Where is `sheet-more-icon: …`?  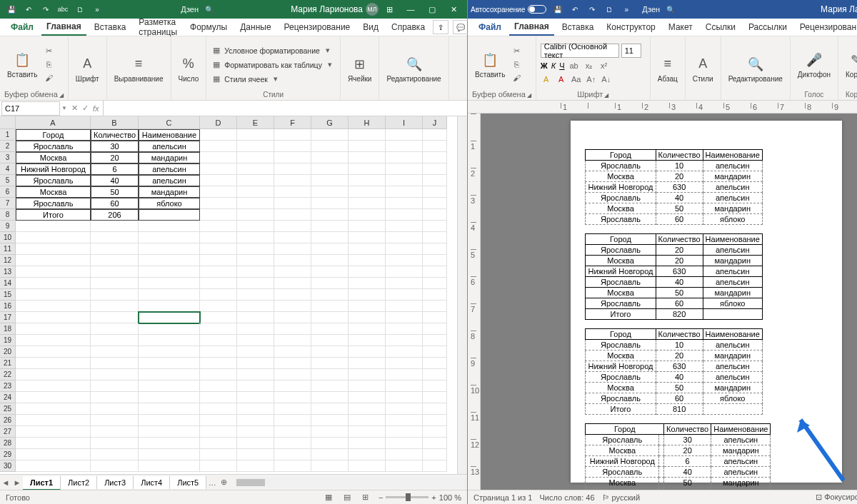
sheet-more-icon: … is located at coordinates (212, 483).